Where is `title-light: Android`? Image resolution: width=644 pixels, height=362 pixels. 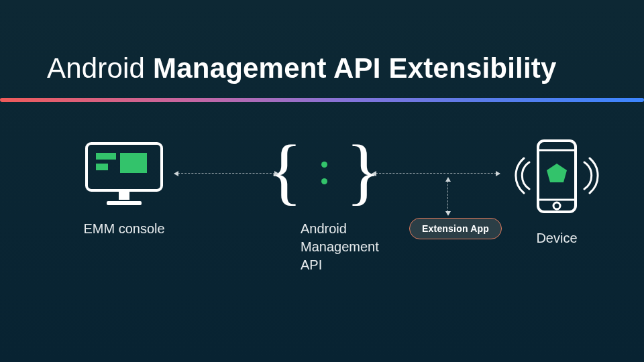 title-light: Android is located at coordinates (100, 68).